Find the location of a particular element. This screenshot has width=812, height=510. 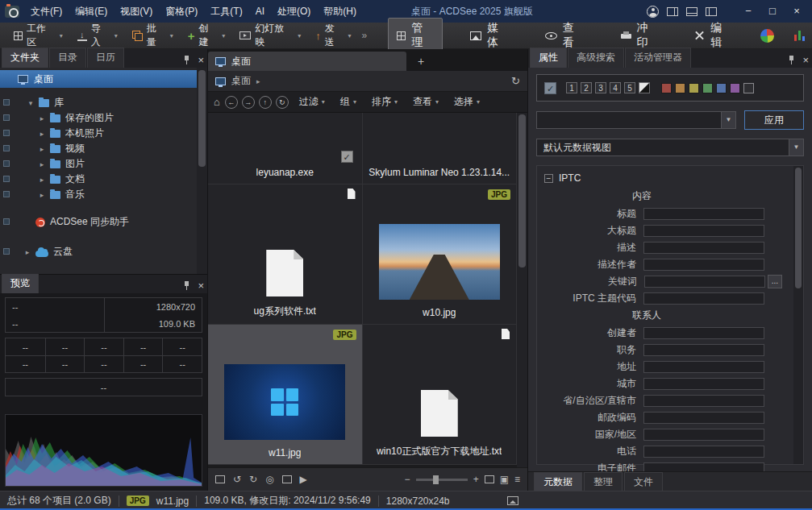

zoom-slider-thumb is located at coordinates (435, 480).